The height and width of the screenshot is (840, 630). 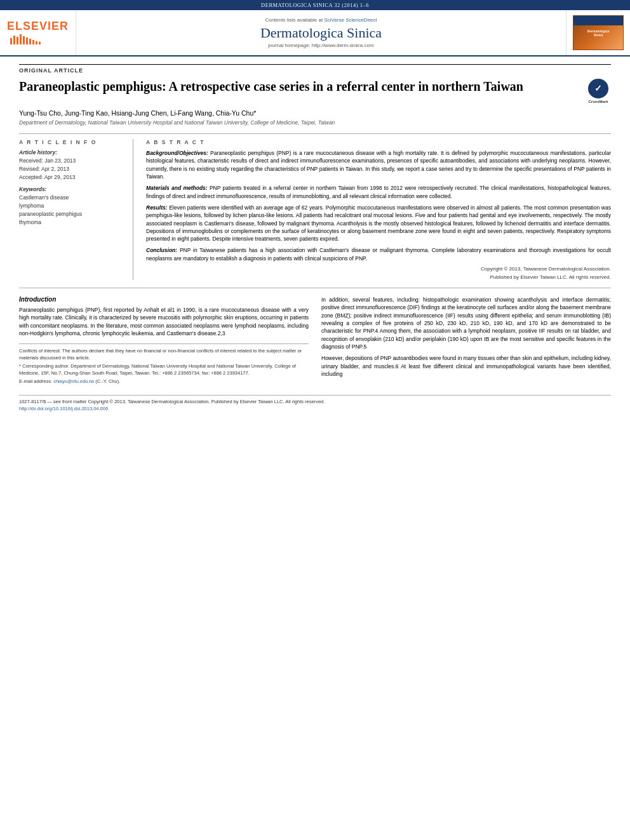 I want to click on body-right-col: In addition, several features, including…, so click(x=466, y=342).